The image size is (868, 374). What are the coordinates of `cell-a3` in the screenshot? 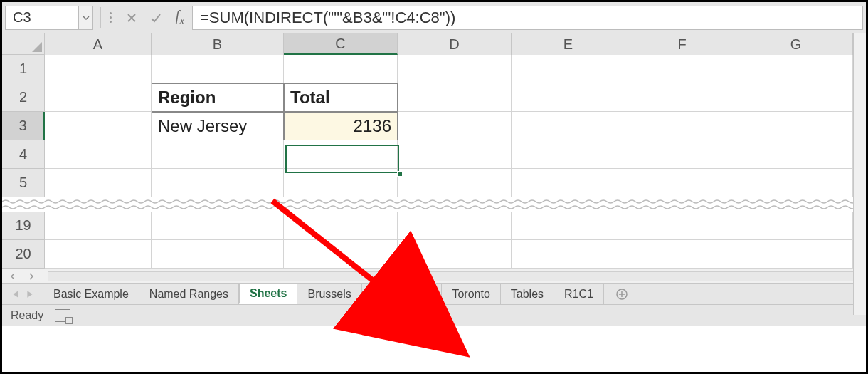 It's located at (98, 126).